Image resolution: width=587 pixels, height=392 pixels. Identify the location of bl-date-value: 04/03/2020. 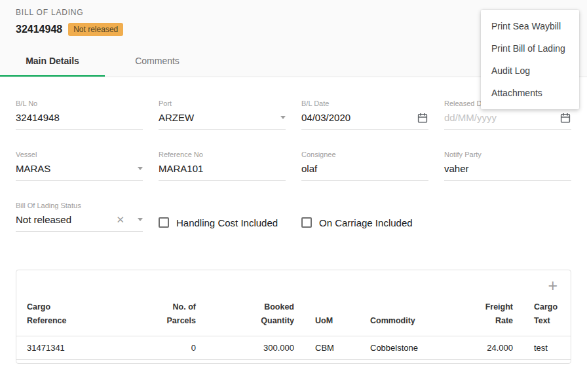
(357, 118).